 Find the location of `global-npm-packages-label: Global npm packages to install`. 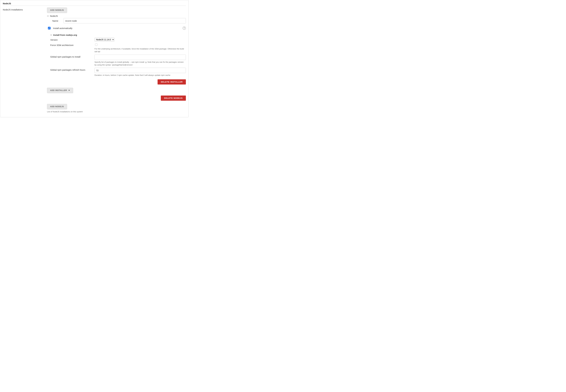

global-npm-packages-label: Global npm packages to install is located at coordinates (72, 56).